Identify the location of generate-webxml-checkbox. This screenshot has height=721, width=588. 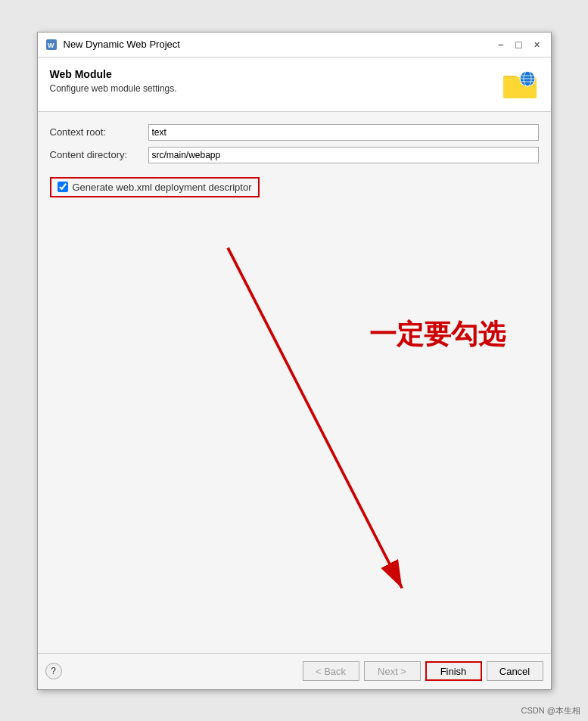
(63, 187).